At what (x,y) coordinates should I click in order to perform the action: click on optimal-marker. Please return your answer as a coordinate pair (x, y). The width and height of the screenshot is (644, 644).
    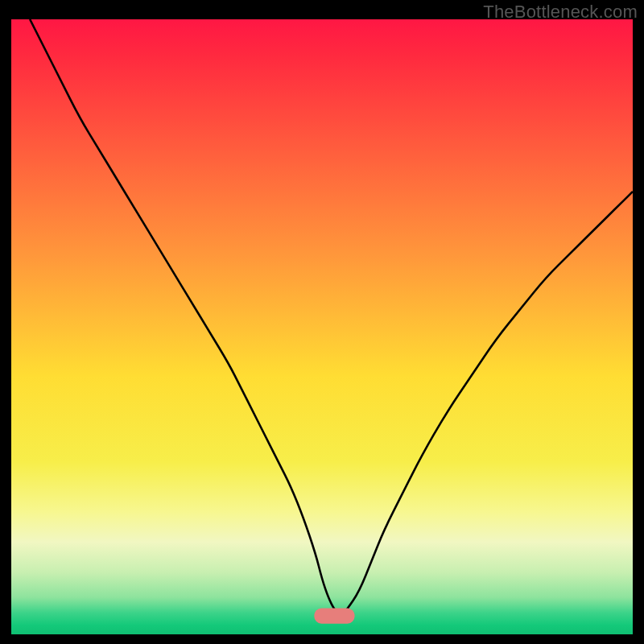
    Looking at the image, I should click on (334, 617).